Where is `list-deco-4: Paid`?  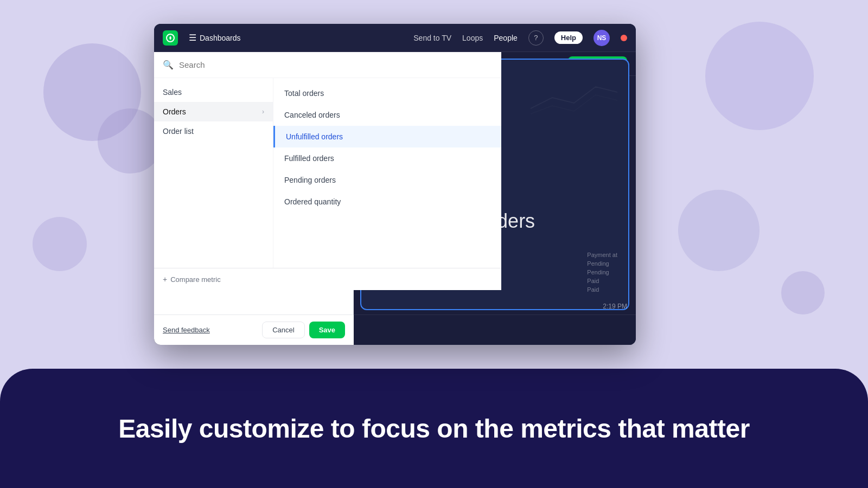
list-deco-4: Paid is located at coordinates (602, 281).